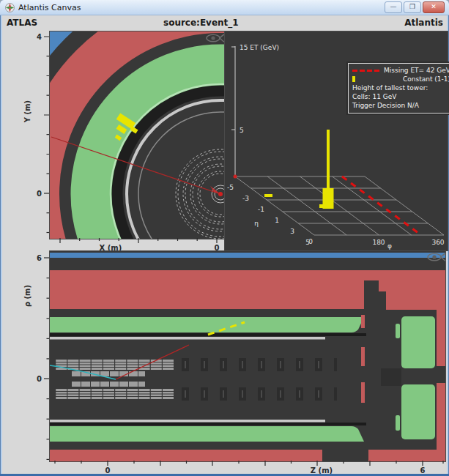  Describe the element at coordinates (201, 23) in the screenshot. I see `source-label: source:Event_1` at that location.